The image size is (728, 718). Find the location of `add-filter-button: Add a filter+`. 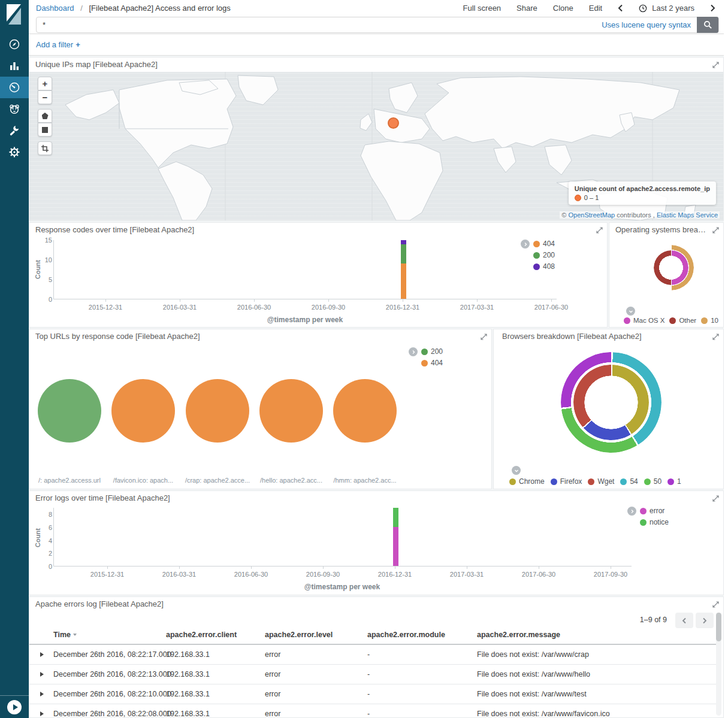

add-filter-button: Add a filter+ is located at coordinates (58, 44).